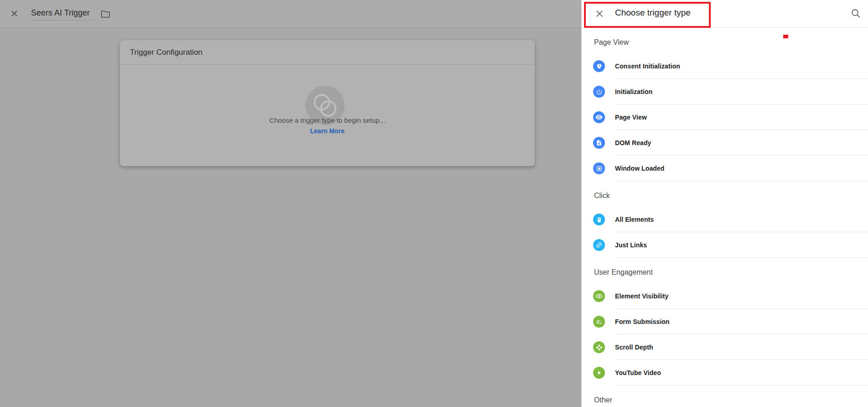  I want to click on trigger-row-label: Initialization, so click(634, 92).